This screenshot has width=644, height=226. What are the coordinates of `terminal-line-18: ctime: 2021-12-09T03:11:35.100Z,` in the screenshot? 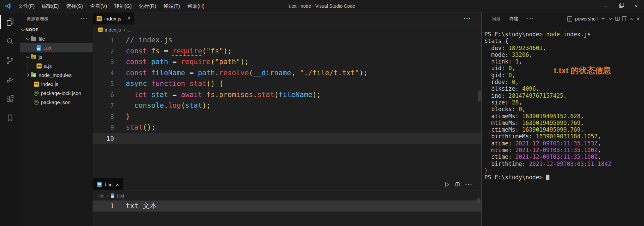 It's located at (564, 157).